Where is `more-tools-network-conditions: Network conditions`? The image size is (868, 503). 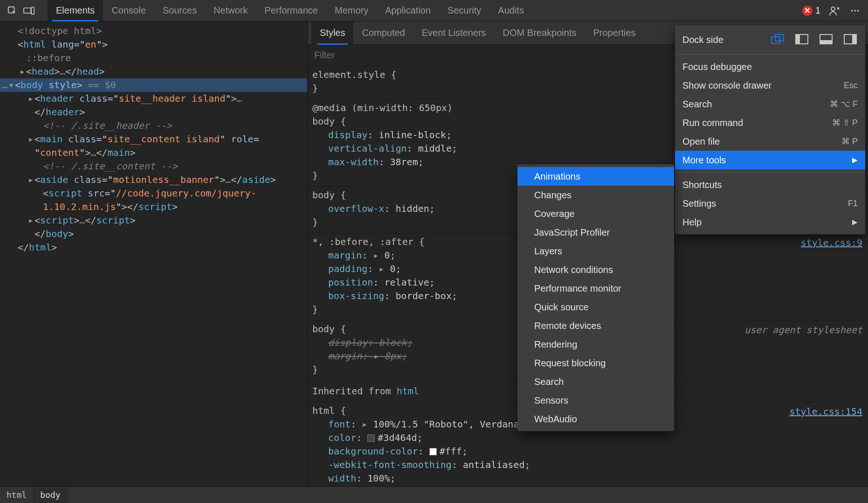 more-tools-network-conditions: Network conditions is located at coordinates (596, 270).